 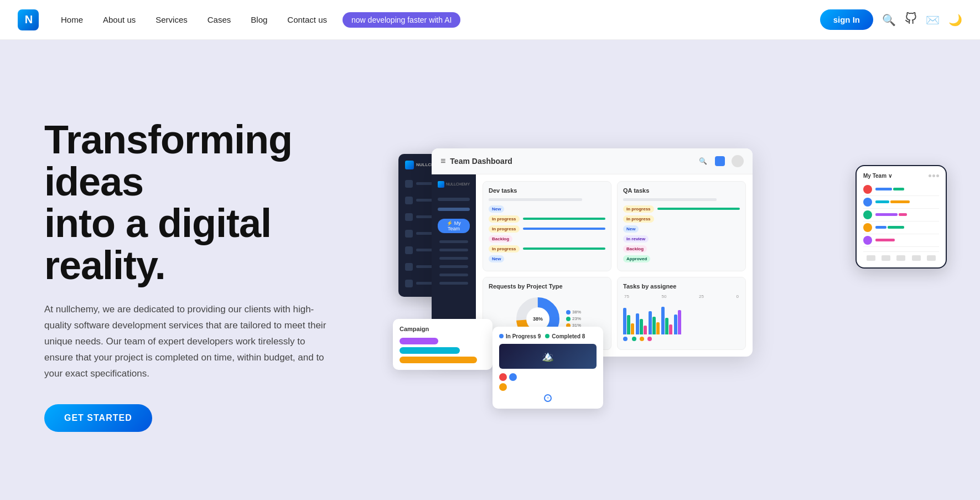 What do you see at coordinates (901, 256) in the screenshot?
I see `mobile-footer` at bounding box center [901, 256].